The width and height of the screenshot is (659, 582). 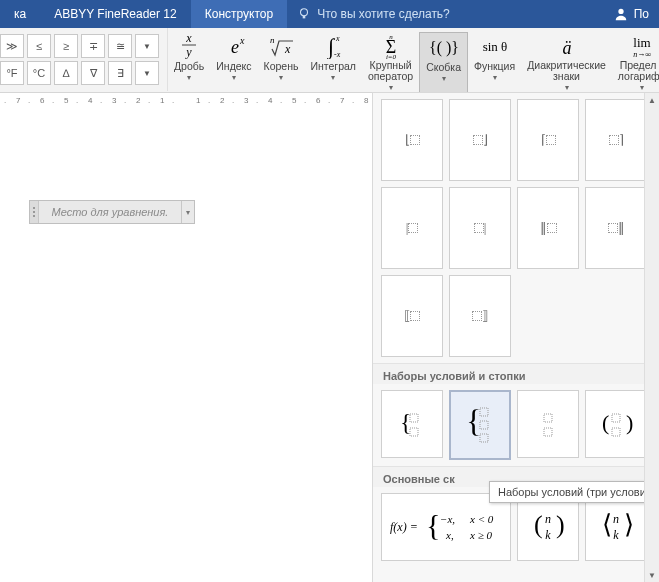 What do you see at coordinates (412, 140) in the screenshot?
I see `bracket-tile: ⌊` at bounding box center [412, 140].